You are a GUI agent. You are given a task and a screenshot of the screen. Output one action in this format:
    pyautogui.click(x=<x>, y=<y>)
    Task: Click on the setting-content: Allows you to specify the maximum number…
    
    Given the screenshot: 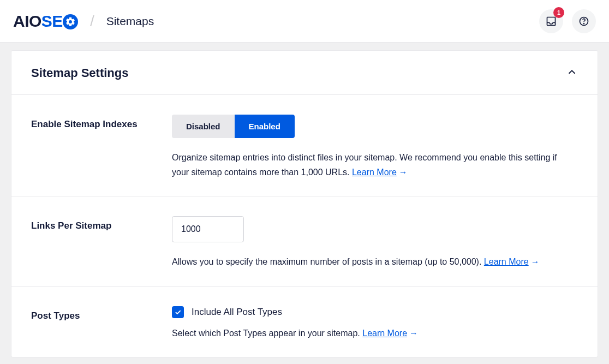 What is the action you would take?
    pyautogui.click(x=375, y=242)
    